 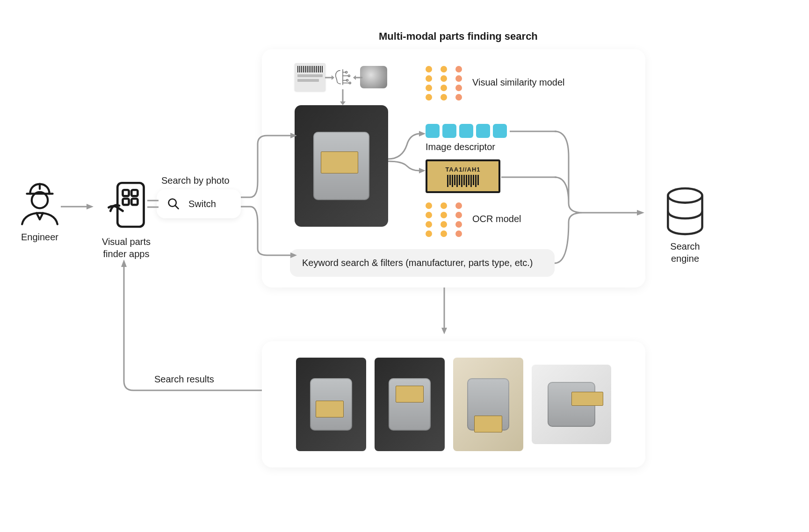 I want to click on ocr-model-label: OCR model, so click(x=497, y=219).